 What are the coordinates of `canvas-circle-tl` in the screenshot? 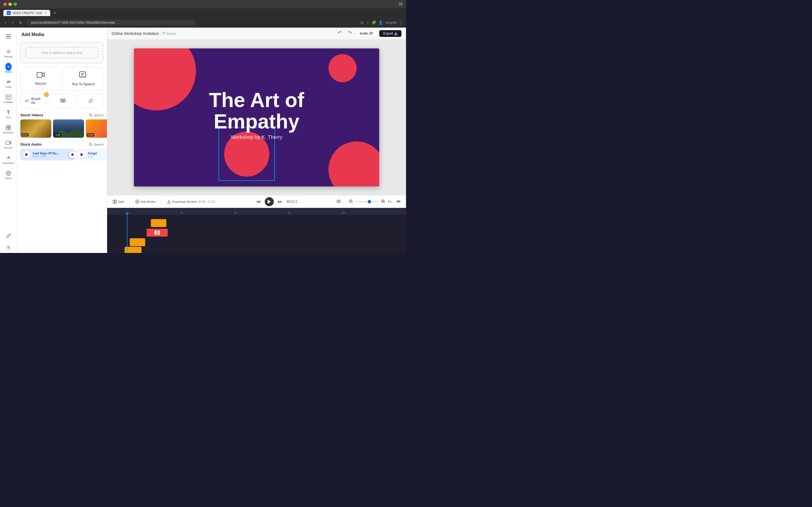 It's located at (165, 79).